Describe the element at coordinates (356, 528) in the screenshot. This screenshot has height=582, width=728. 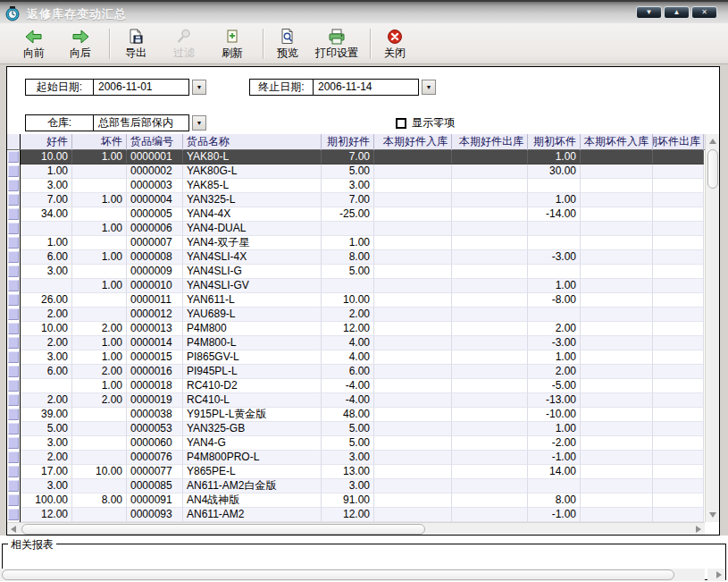
I see `horizontal-scrollbar` at that location.